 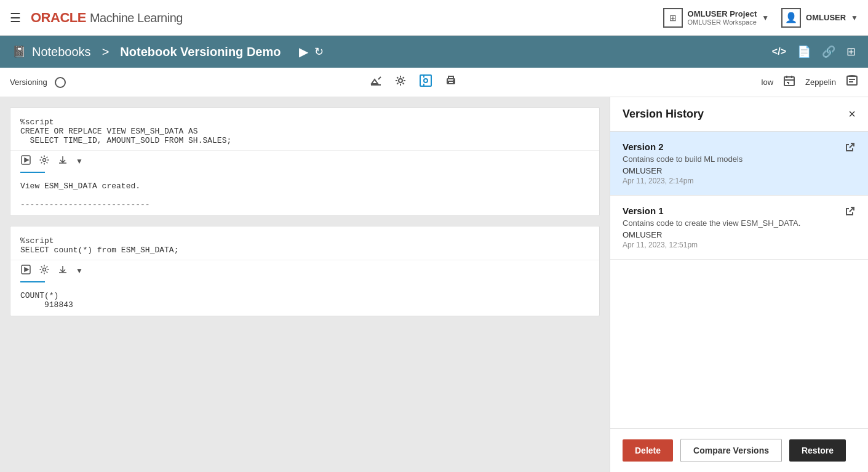 What do you see at coordinates (62, 52) in the screenshot?
I see `notebooks-link: Notebooks` at bounding box center [62, 52].